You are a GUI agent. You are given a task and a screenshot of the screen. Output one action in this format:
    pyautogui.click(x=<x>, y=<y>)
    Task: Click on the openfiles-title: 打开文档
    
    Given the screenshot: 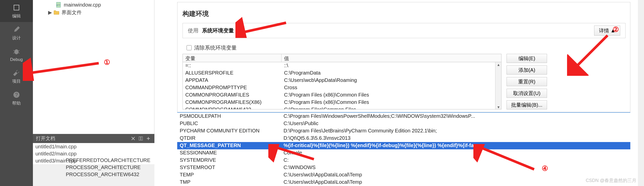 What is the action you would take?
    pyautogui.click(x=46, y=138)
    